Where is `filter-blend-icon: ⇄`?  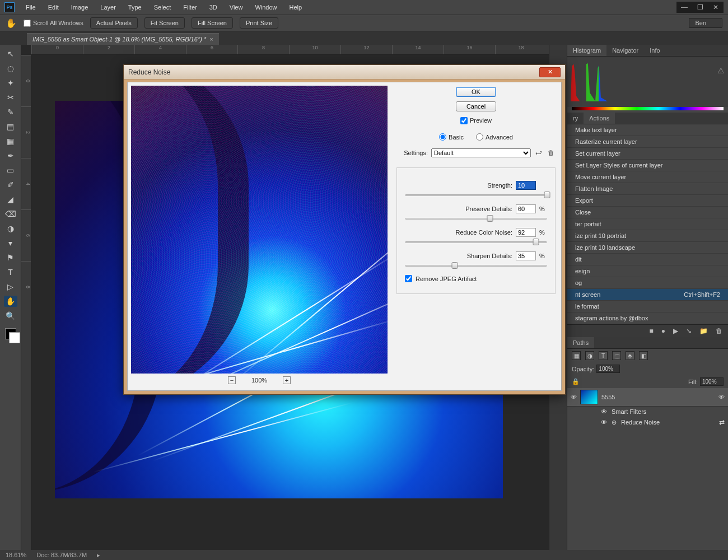 filter-blend-icon: ⇄ is located at coordinates (722, 422).